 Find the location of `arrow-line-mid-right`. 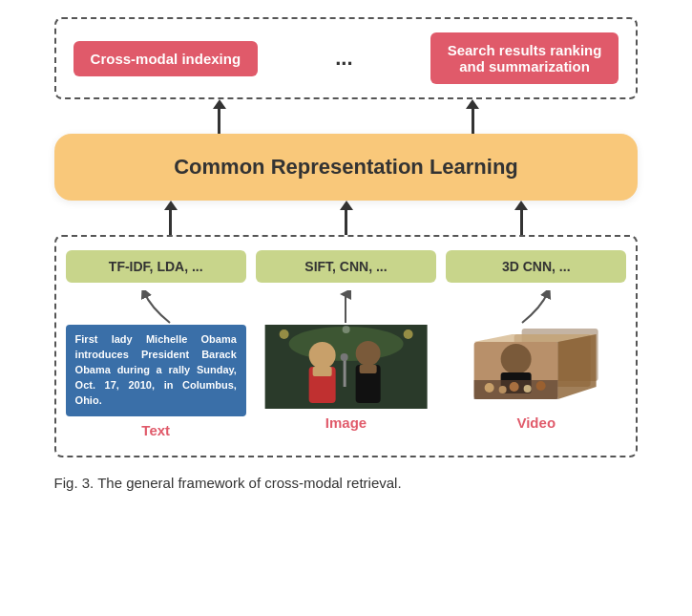

arrow-line-mid-right is located at coordinates (521, 223).